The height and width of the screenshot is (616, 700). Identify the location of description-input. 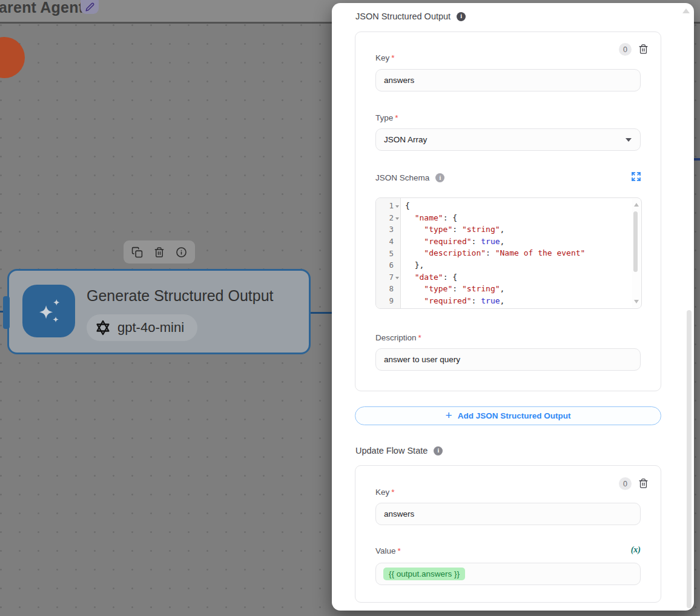
(508, 360).